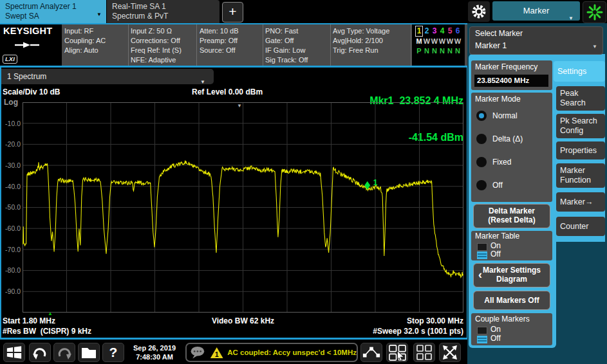 This screenshot has width=607, height=364. Describe the element at coordinates (85, 41) in the screenshot. I see `settings-col-input: Input: RFCoupling: ACAlign: Auto` at that location.